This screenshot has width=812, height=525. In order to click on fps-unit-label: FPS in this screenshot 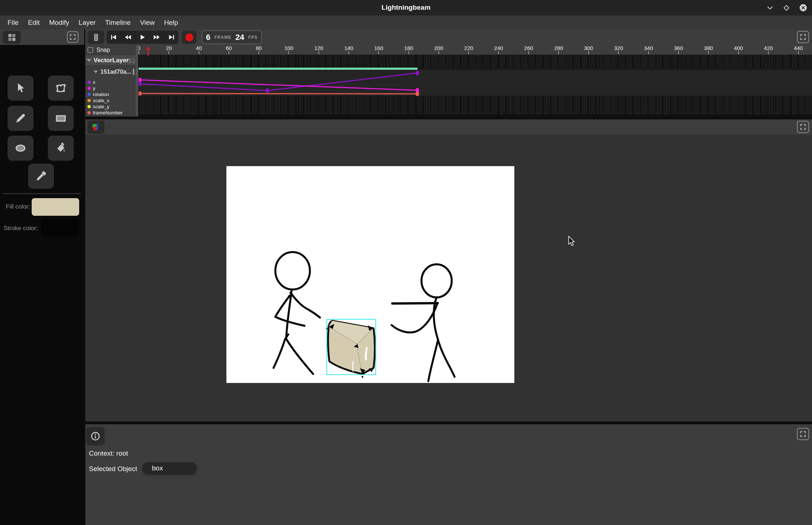, I will do `click(253, 37)`.